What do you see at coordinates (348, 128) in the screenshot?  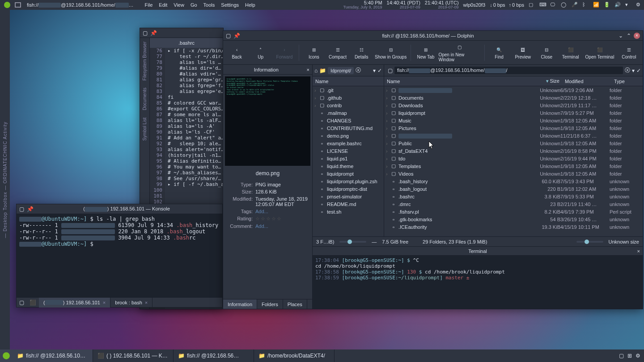 I see `file-row: ▫CONTRIBUTING.md` at bounding box center [348, 128].